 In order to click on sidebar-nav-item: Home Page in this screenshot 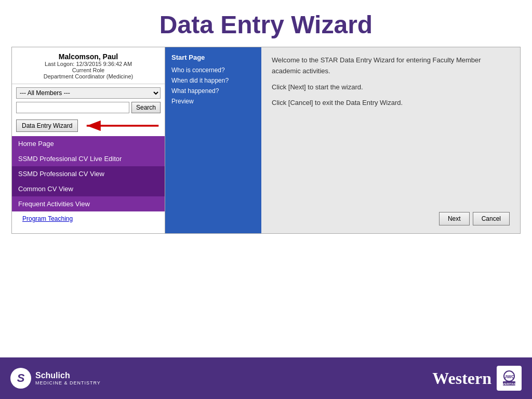, I will do `click(88, 143)`.